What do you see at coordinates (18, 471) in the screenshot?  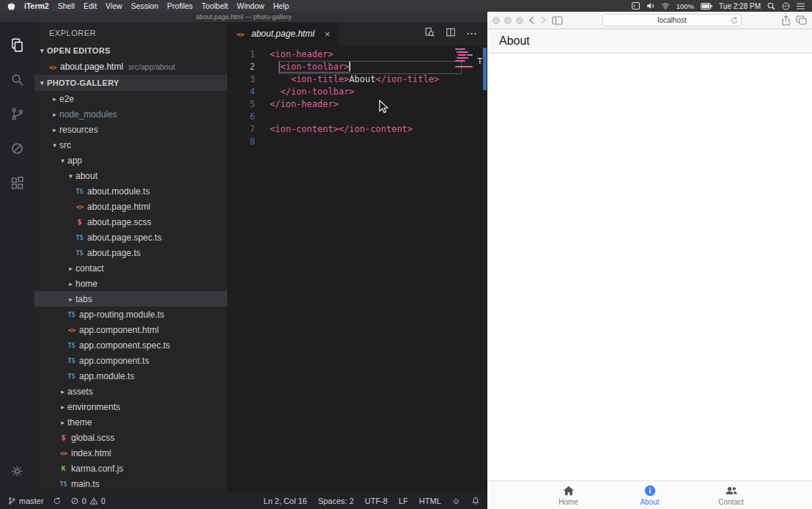 I see `settings-gear-icon` at bounding box center [18, 471].